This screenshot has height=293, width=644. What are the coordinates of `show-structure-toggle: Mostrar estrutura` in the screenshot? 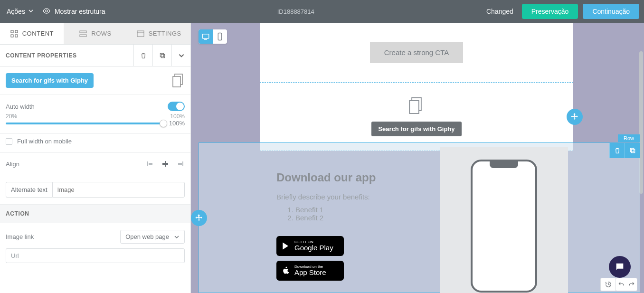 It's located at (74, 11).